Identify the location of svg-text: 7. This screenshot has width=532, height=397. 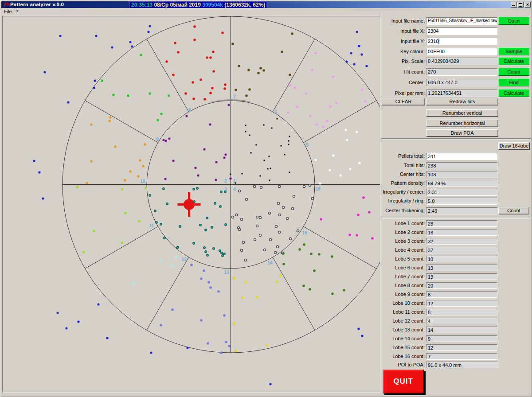
(235, 97).